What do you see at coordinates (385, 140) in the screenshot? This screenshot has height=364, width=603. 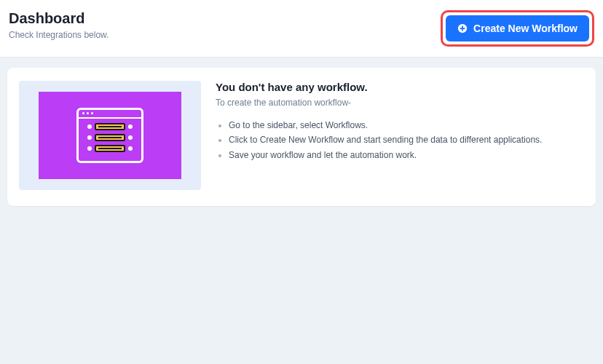 I see `empty-state-step: Click to Create New Workflow and start s…` at bounding box center [385, 140].